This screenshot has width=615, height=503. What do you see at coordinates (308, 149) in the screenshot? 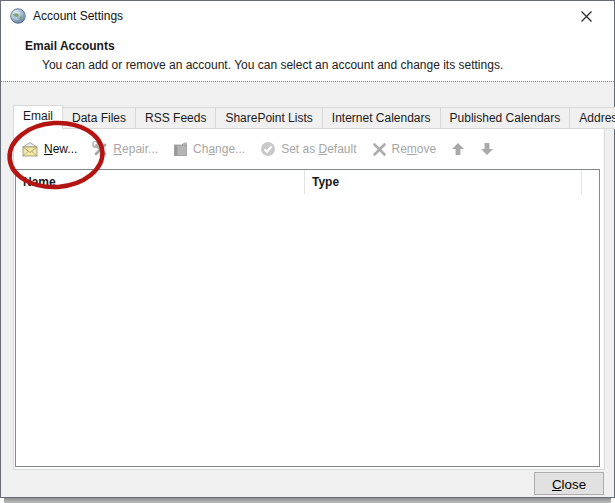
I see `set-as-default-button: Set as Default` at bounding box center [308, 149].